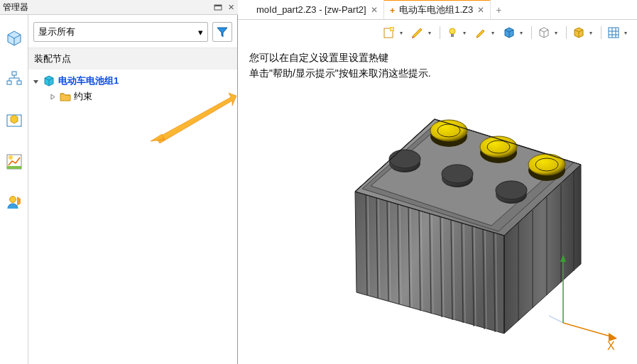 The height and width of the screenshot is (364, 637). I want to click on toolbar-light-button, so click(452, 33).